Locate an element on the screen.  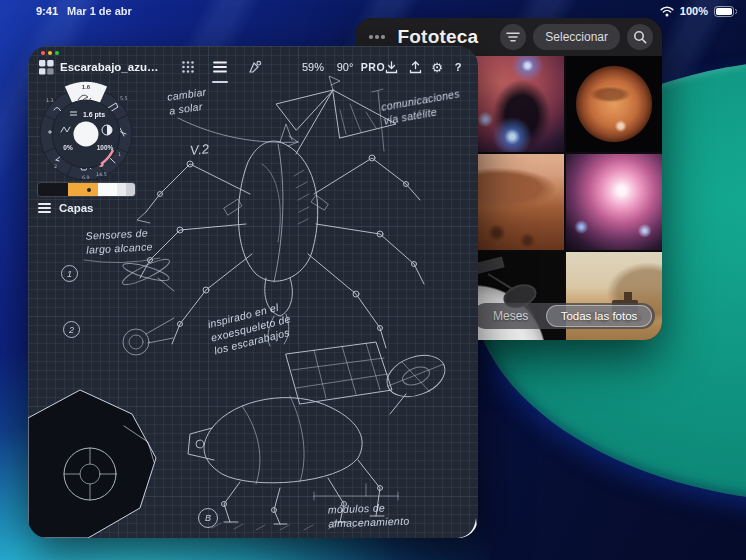
wave-size: 1.3 is located at coordinates (50, 100).